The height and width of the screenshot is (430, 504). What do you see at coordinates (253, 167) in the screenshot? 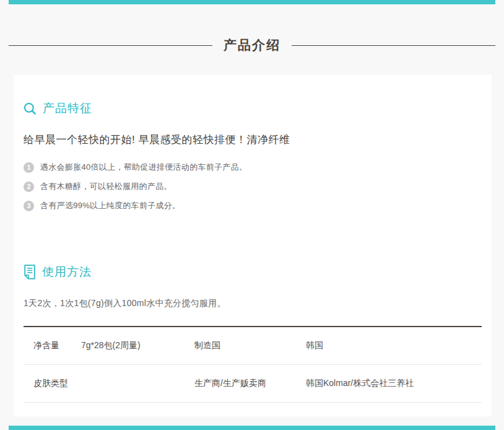
I see `feature-item: 1 遇水会膨胀40倍以上，帮助促进排便活动的车前子产品。` at bounding box center [253, 167].